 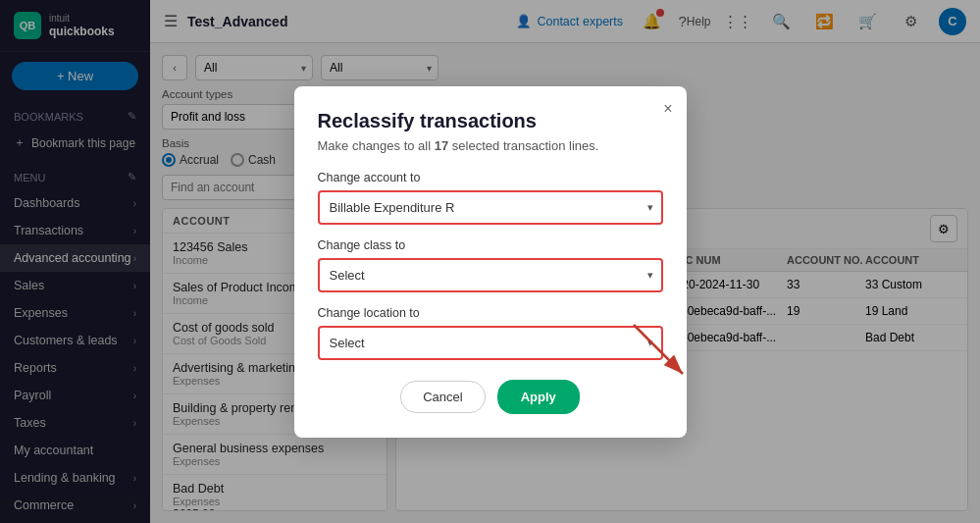 I want to click on modal-count: 17, so click(x=441, y=145).